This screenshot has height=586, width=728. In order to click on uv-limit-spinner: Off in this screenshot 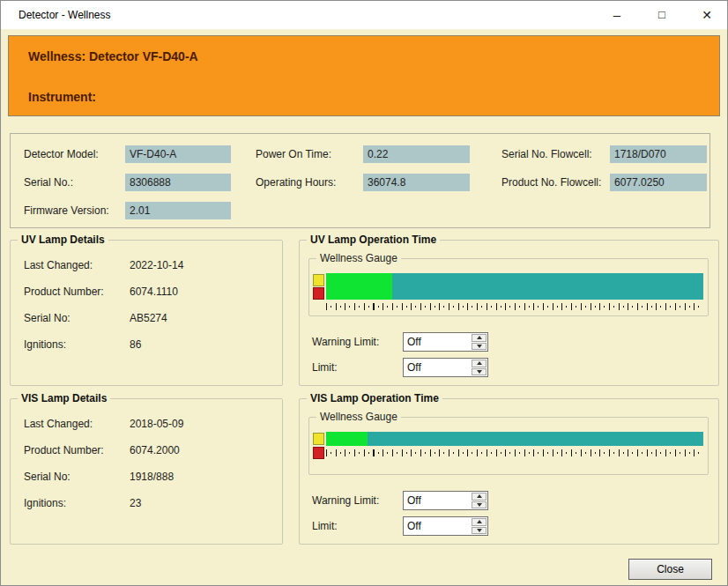, I will do `click(446, 367)`.